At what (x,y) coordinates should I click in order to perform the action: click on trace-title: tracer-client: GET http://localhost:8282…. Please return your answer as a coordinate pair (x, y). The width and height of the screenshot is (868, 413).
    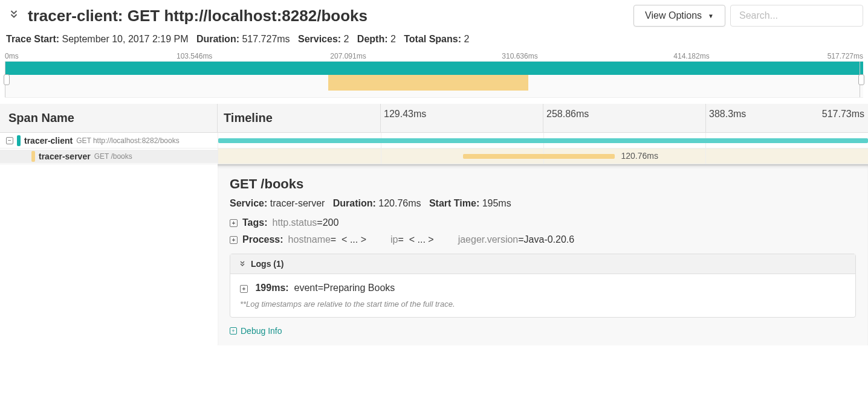
    Looking at the image, I should click on (328, 16).